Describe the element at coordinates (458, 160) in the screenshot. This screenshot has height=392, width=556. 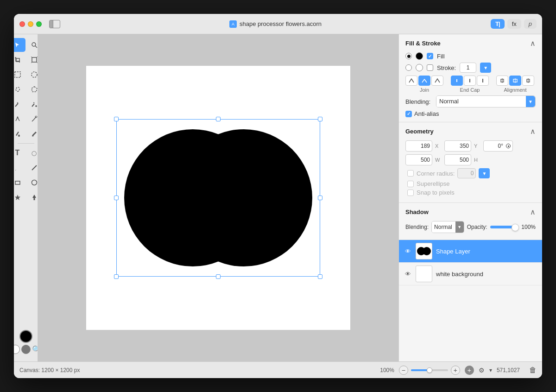
I see `h-input` at that location.